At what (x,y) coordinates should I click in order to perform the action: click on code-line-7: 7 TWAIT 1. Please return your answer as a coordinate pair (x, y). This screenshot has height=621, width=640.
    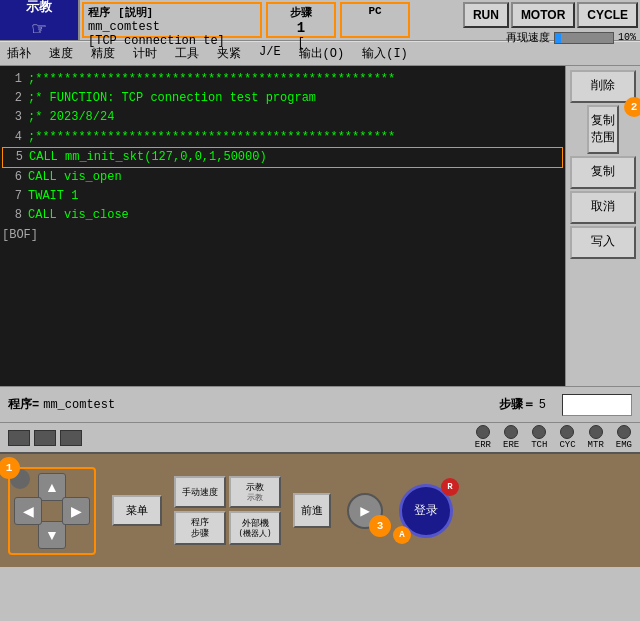
    Looking at the image, I should click on (282, 196).